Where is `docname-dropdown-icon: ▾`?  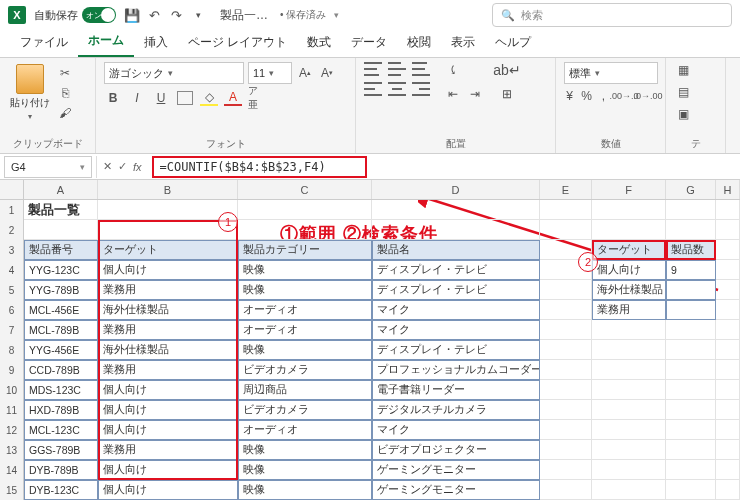 docname-dropdown-icon: ▾ is located at coordinates (336, 15).